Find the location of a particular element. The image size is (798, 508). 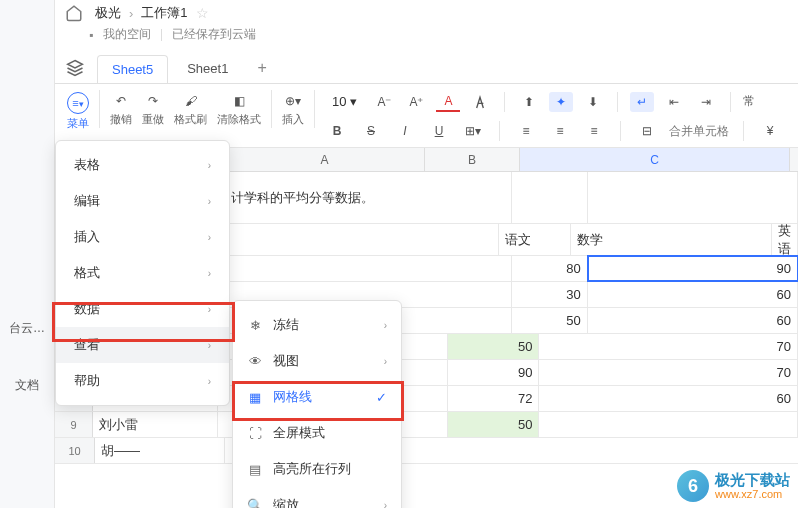

tab-sheet1: Sheet1 is located at coordinates (208, 68).